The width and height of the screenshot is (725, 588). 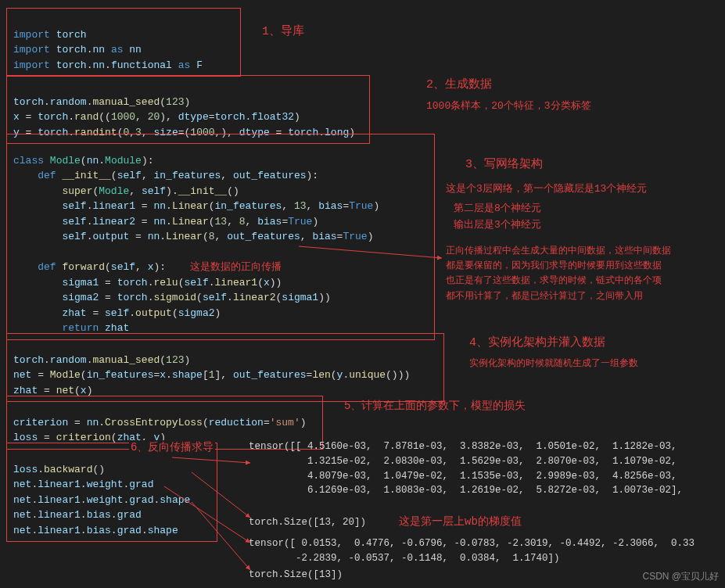 I want to click on annotation-3-line3: 输出层是3个神经元, so click(x=497, y=224).